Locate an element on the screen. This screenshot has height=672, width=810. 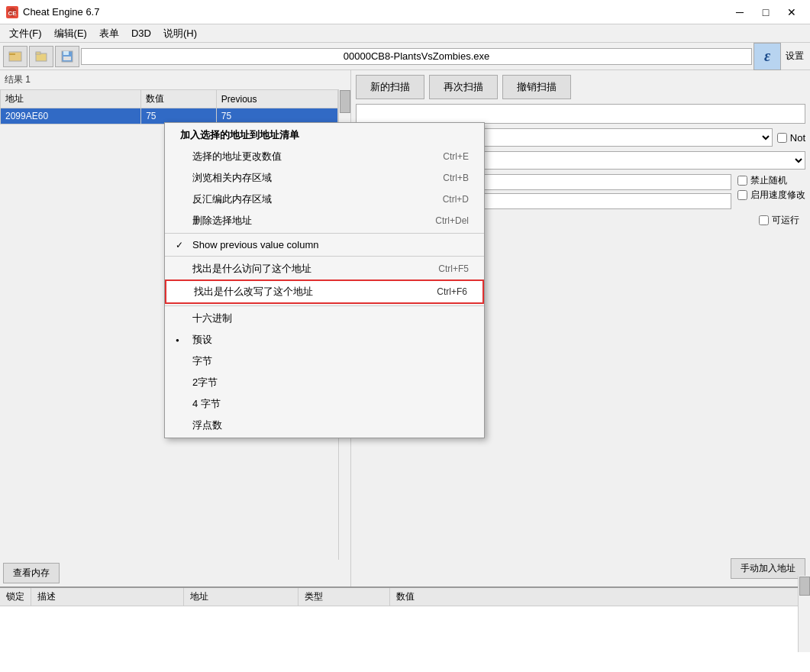
ctx-change-value: 选择的地址更改数值 Ctrl+E is located at coordinates (324, 157).